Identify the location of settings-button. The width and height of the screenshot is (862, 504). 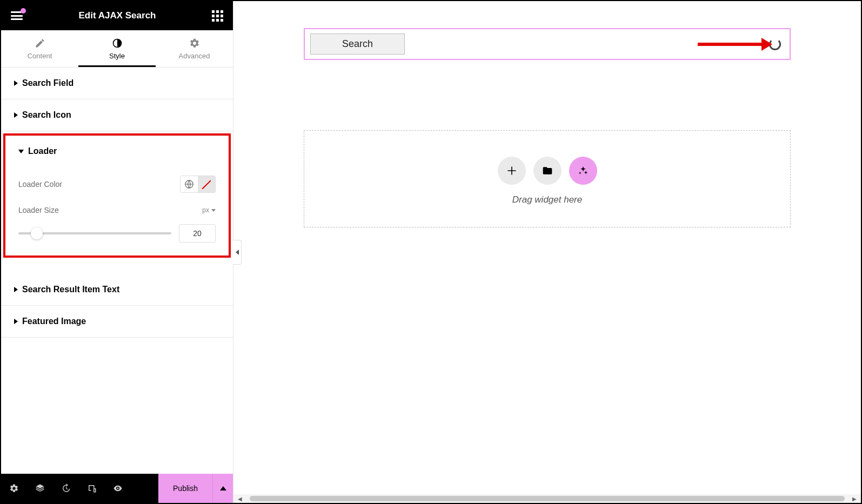
(14, 488).